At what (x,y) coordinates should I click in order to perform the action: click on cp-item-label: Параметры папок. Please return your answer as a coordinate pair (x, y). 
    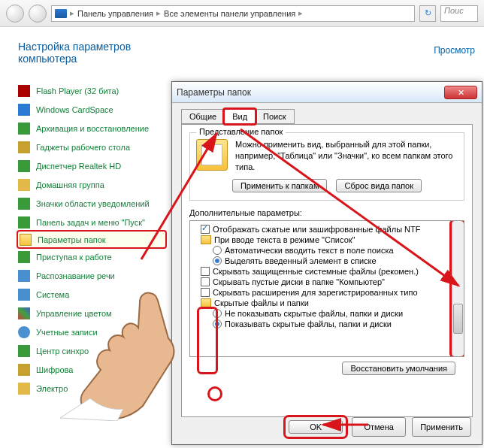
    Looking at the image, I should click on (72, 240).